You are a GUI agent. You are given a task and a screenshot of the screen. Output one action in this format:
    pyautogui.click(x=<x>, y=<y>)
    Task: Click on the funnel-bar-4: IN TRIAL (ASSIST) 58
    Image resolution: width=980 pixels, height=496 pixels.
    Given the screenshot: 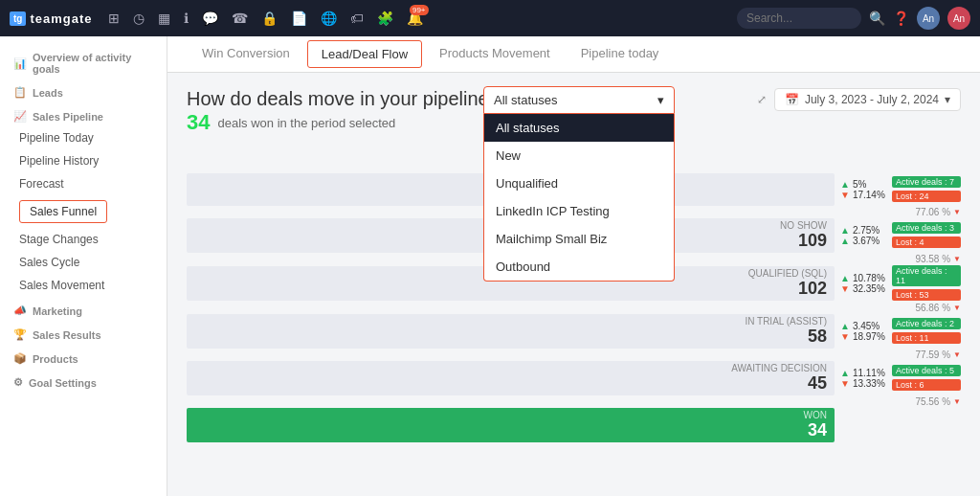 What is the action you would take?
    pyautogui.click(x=511, y=331)
    